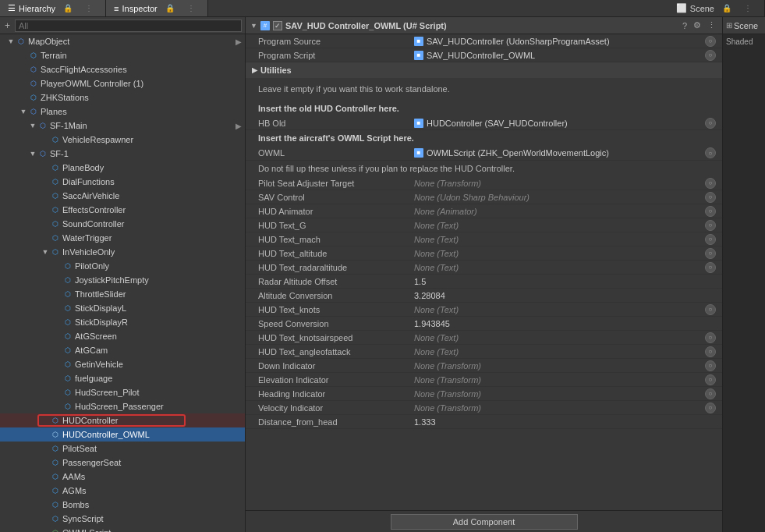 This screenshot has width=765, height=532. What do you see at coordinates (92, 463) in the screenshot?
I see `tree-label-passengerseat: PassengerSeat` at bounding box center [92, 463].